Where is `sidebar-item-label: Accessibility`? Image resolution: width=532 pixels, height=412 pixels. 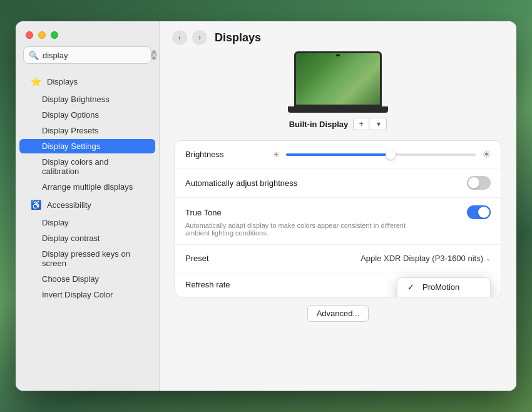
sidebar-item-label: Accessibility is located at coordinates (69, 205).